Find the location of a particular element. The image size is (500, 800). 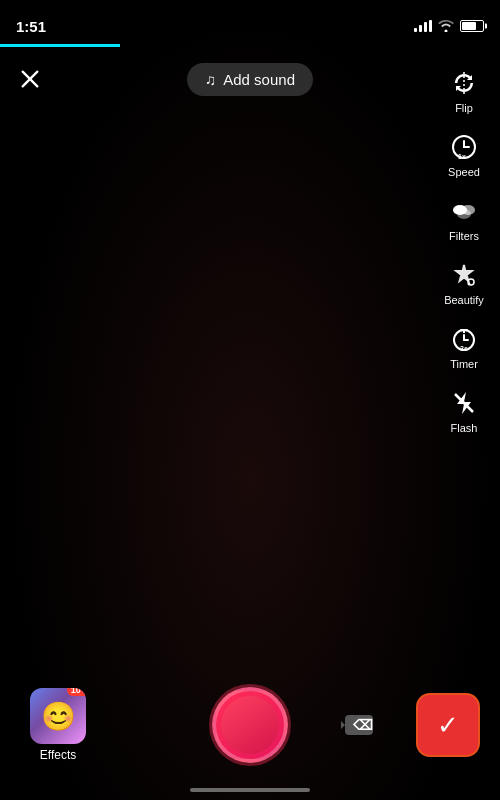

filters-label: Filters is located at coordinates (464, 236).